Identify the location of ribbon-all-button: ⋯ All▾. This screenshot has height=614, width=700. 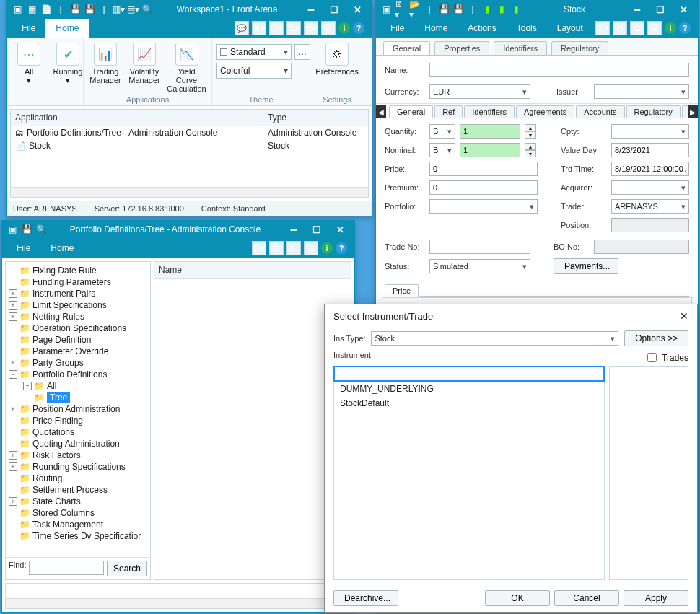
(29, 63).